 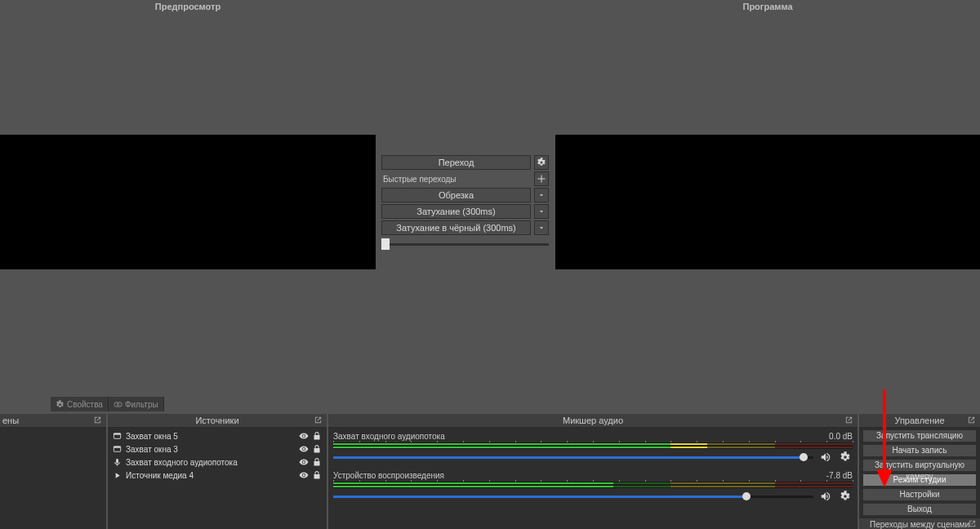 What do you see at coordinates (920, 509) in the screenshot?
I see `exit-button: Выход` at bounding box center [920, 509].